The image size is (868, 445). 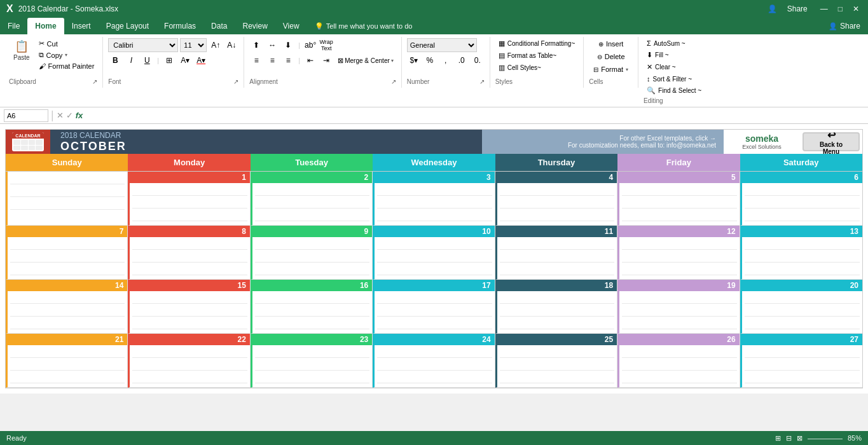 What do you see at coordinates (291, 26) in the screenshot?
I see `menu-view: View` at bounding box center [291, 26].